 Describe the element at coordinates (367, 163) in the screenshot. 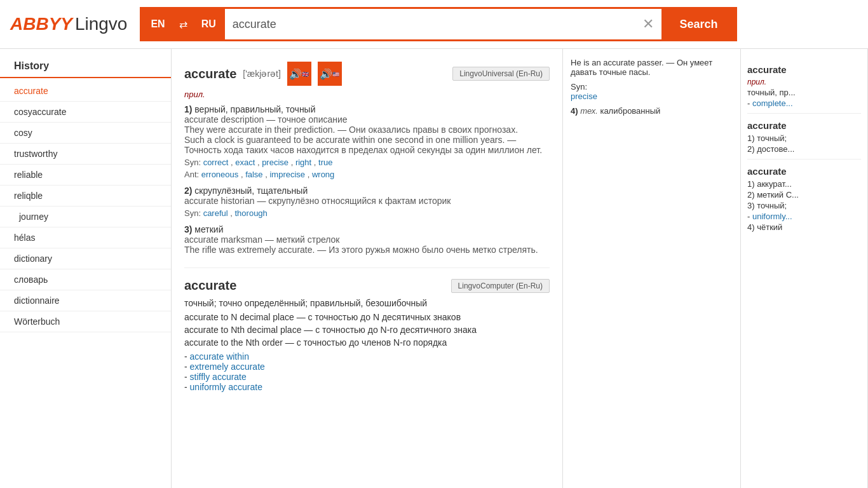

I see `synonyms-1: Syn: correct , exact , precise , right ,…` at that location.